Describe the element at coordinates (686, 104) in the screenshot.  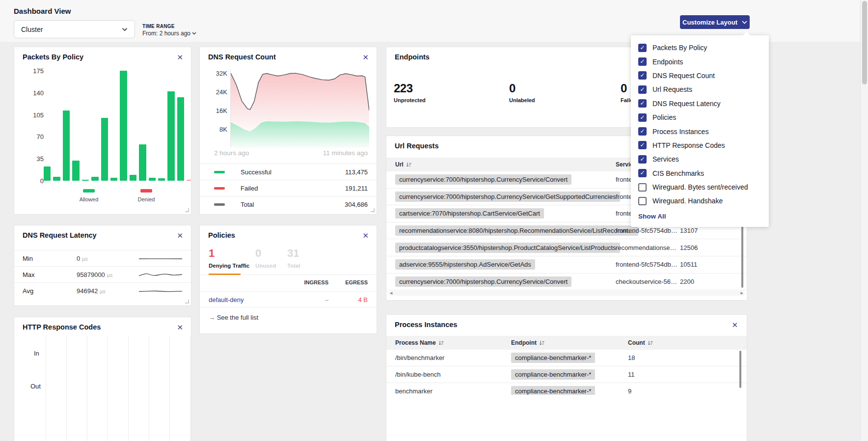
I see `customize-menu-item-label: DNS Request Latency` at that location.